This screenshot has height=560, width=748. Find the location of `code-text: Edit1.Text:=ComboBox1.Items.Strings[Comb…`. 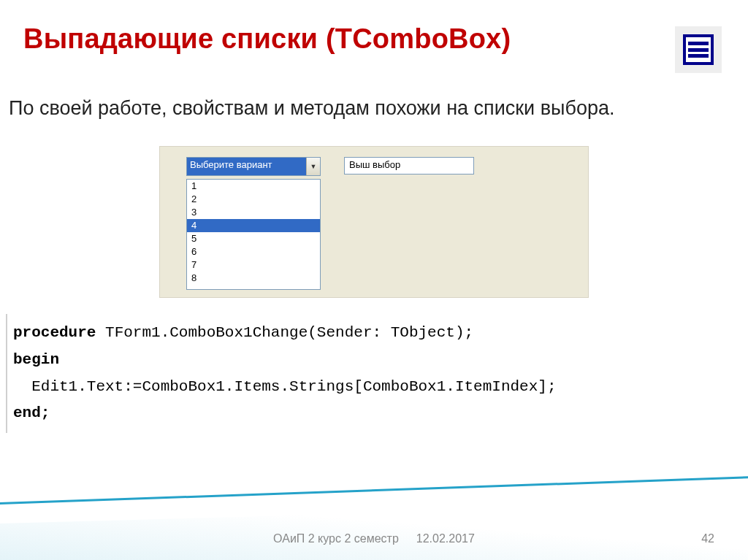

code-text: Edit1.Text:=ComboBox1.Items.Strings[Comb… is located at coordinates (285, 387).